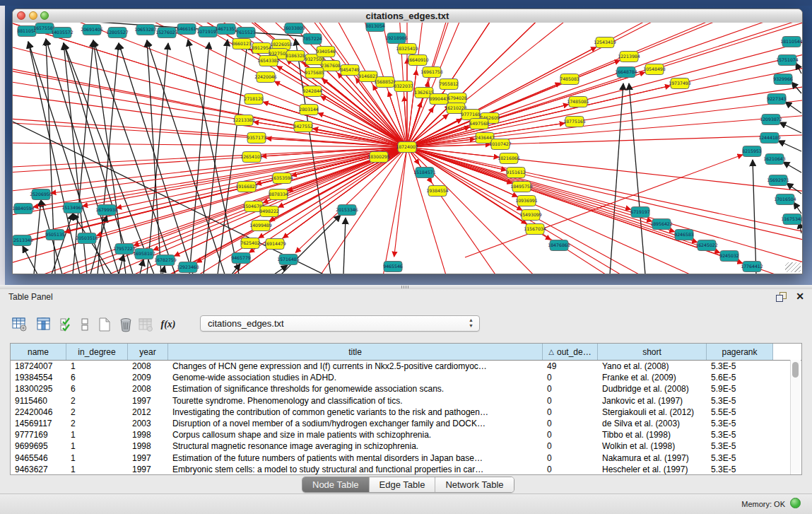 This screenshot has width=812, height=514. What do you see at coordinates (406, 352) in the screenshot?
I see `table-header-row: namein_degreeyeartitle△out_de…shortpager…` at bounding box center [406, 352].